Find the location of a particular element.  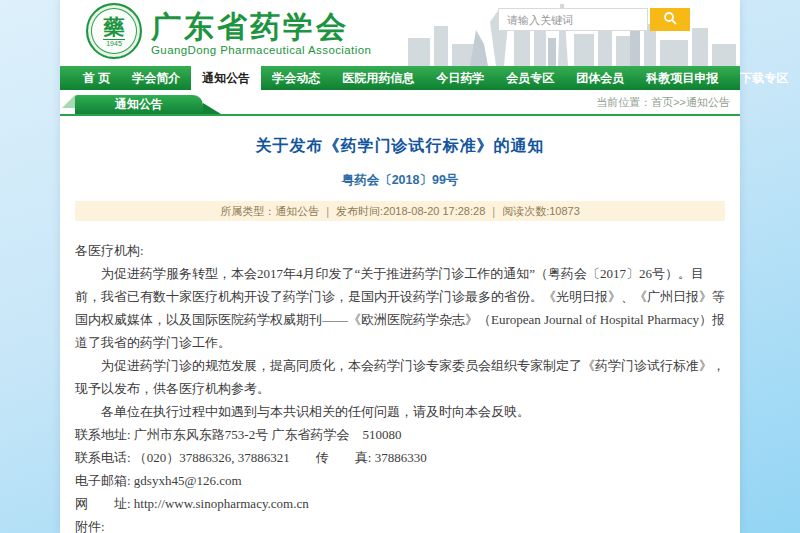

paragraph: 各单位在执行过程中如遇到与本共识相关的任何问题，请及时向本会反映。 is located at coordinates (400, 412).